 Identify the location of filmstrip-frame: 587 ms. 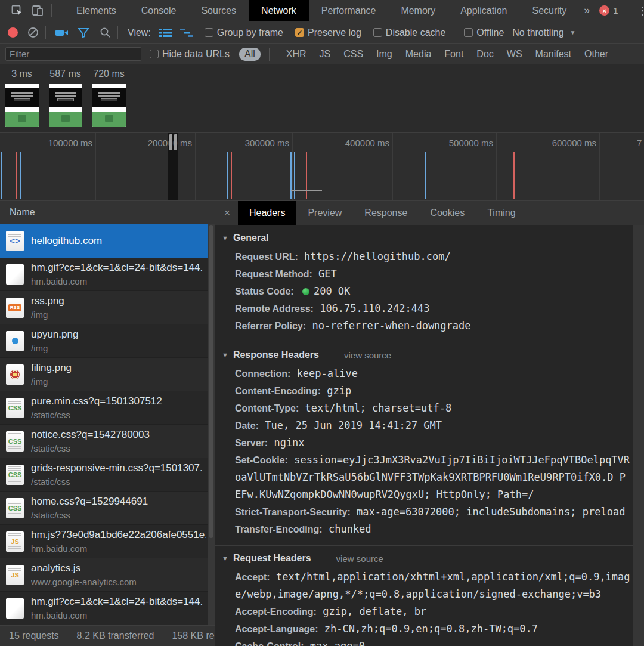
(66, 95).